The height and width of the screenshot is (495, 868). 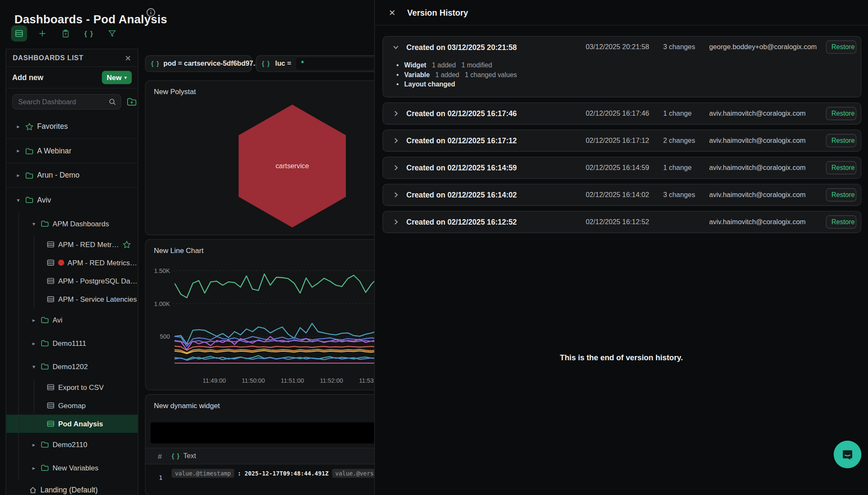 What do you see at coordinates (214, 381) in the screenshot?
I see `x-axis-tick-label: 11:49:00` at bounding box center [214, 381].